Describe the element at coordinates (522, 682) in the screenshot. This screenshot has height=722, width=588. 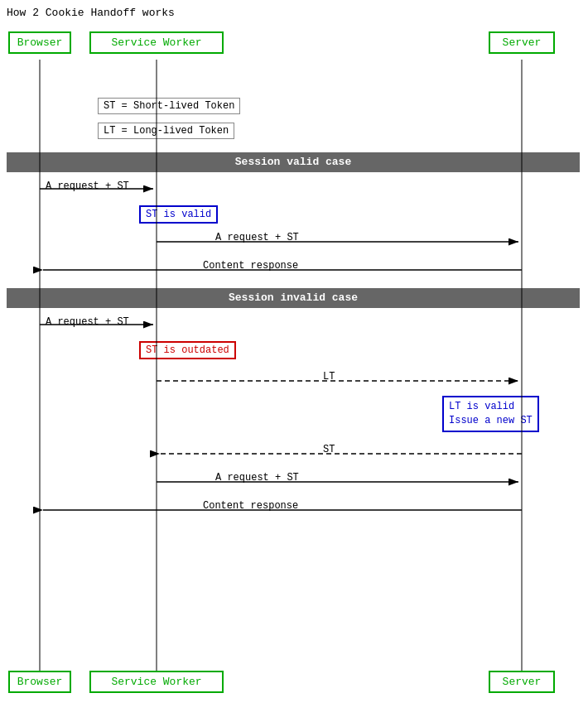
I see `actor-server-bottom: Server` at that location.